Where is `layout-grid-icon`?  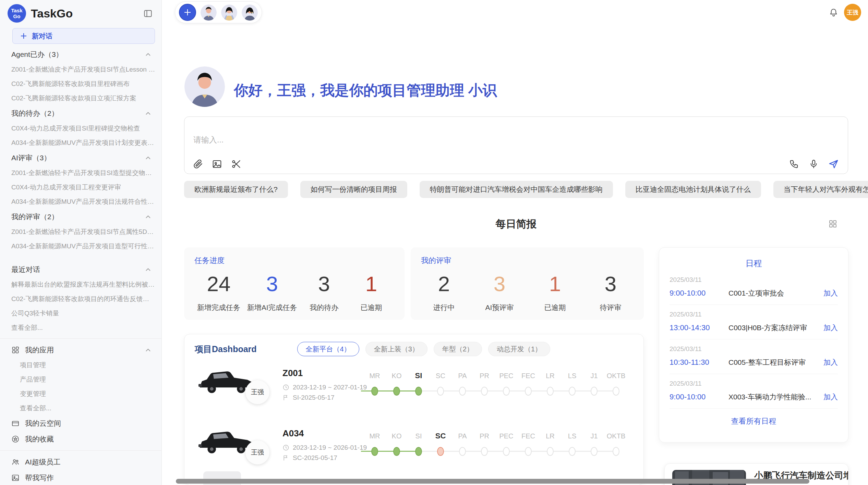 layout-grid-icon is located at coordinates (833, 224).